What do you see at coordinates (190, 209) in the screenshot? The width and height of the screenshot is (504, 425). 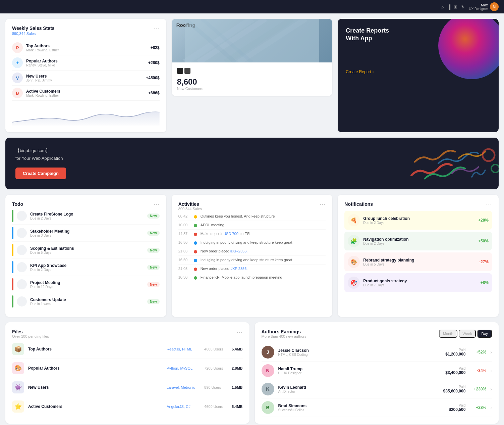 I see `activities-subtitle: 890,344 Sales` at bounding box center [190, 209].